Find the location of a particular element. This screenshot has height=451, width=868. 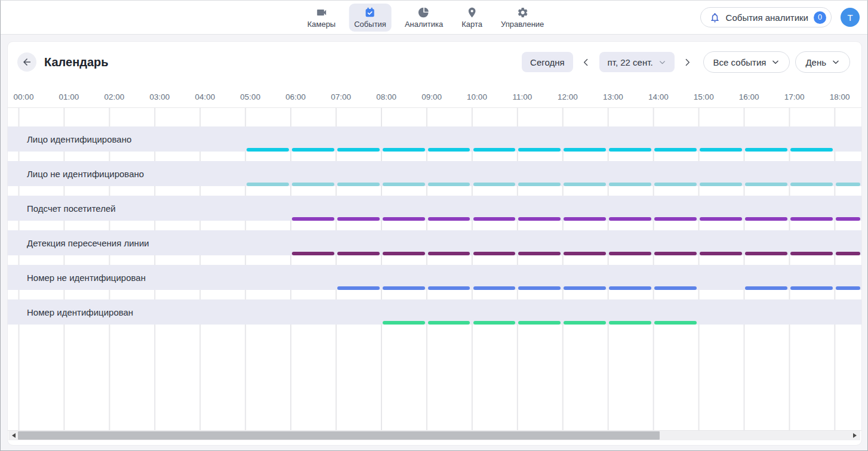

nav-item-events: События is located at coordinates (370, 18).